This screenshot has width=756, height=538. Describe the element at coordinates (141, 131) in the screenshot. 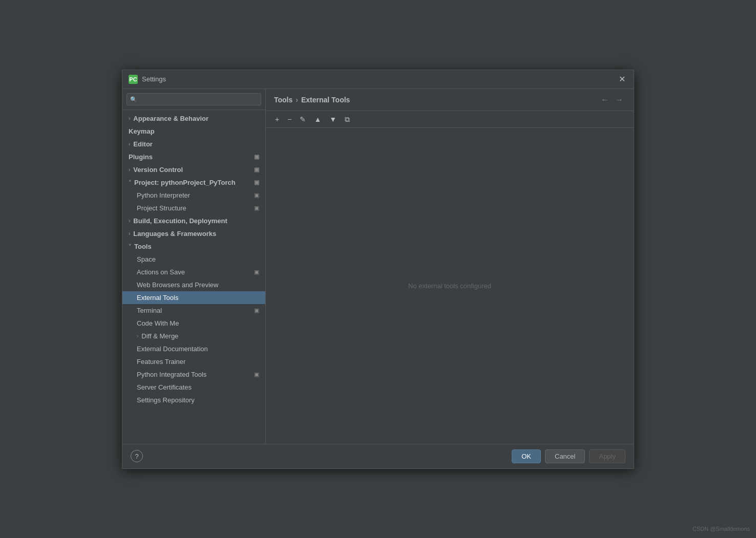

I see `sidebar-item-label: Keymap` at that location.